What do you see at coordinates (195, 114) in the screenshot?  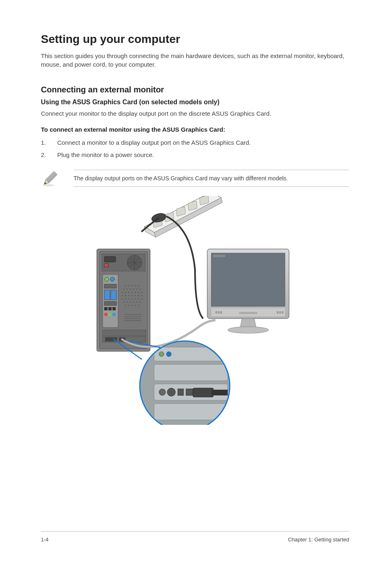 I see `body-text: Connect your monitor to the display outp…` at bounding box center [195, 114].